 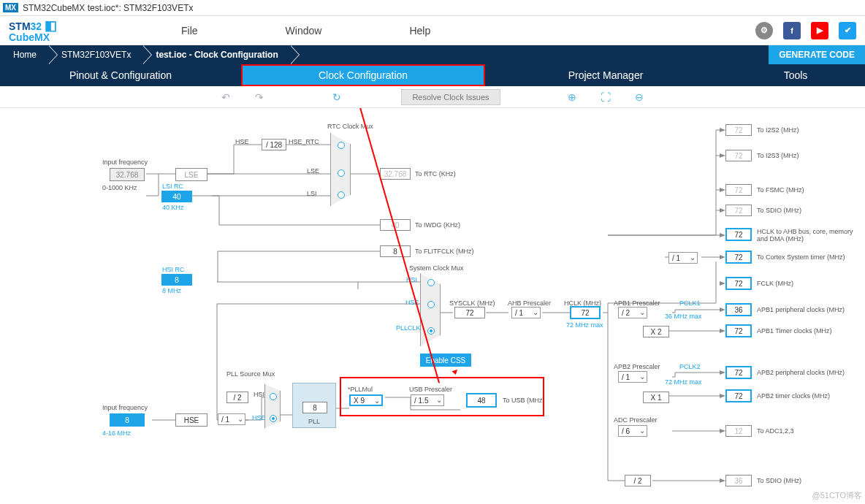 I want to click on label-hsi-rc: HSI RC, so click(x=174, y=270).